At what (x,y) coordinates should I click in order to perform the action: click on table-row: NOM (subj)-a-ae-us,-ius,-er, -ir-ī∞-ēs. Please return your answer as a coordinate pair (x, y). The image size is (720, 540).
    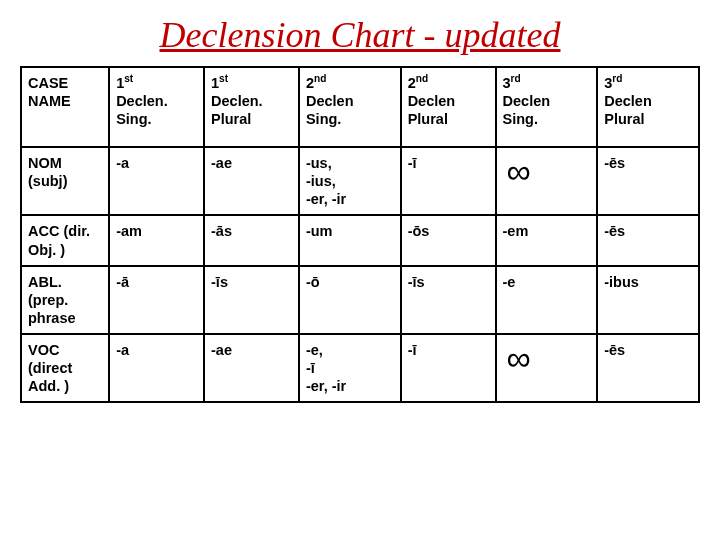
    Looking at the image, I should click on (360, 181).